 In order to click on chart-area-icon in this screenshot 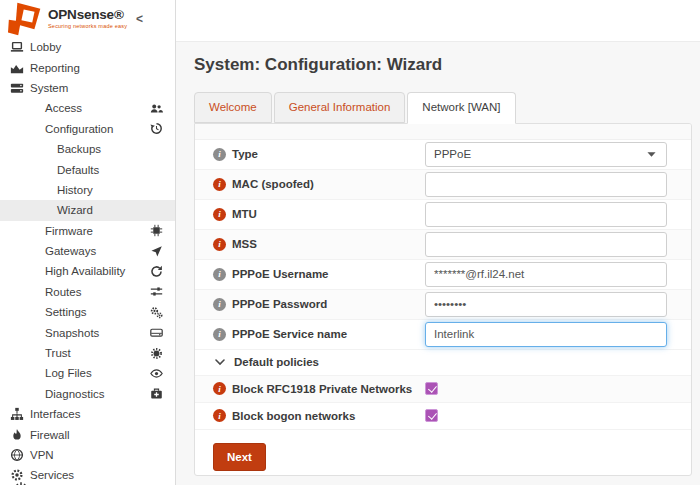, I will do `click(16, 68)`.